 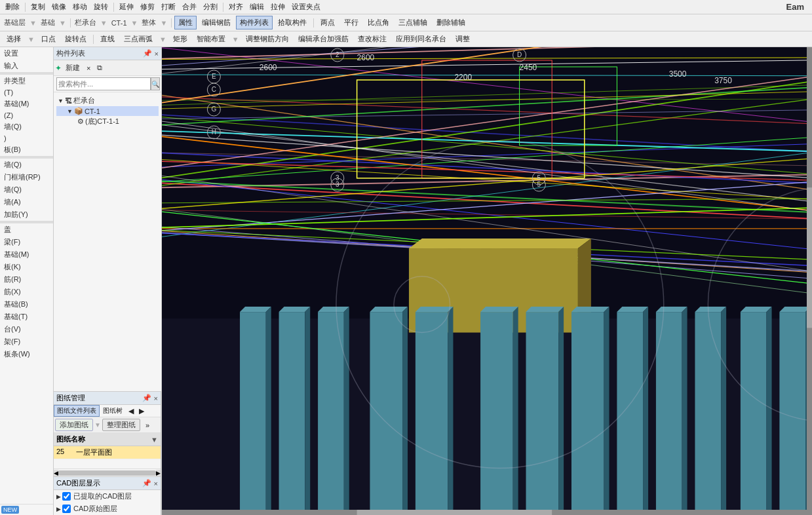 What do you see at coordinates (38, 7) in the screenshot?
I see `copy-btn: 复制` at bounding box center [38, 7].